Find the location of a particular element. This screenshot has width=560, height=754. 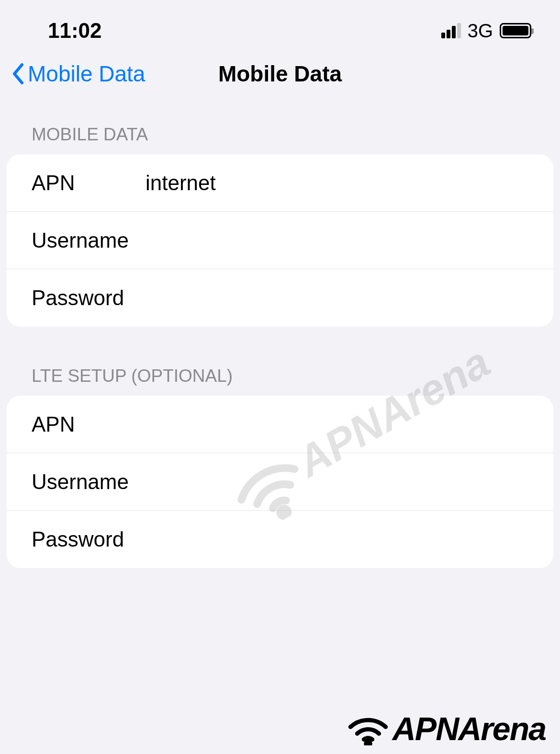

battery-icon is located at coordinates (515, 31).